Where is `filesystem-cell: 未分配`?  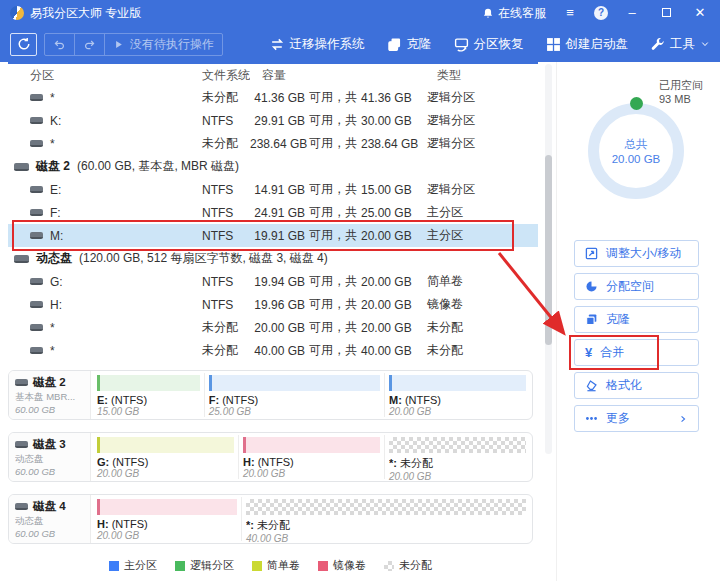
filesystem-cell: 未分配 is located at coordinates (214, 144).